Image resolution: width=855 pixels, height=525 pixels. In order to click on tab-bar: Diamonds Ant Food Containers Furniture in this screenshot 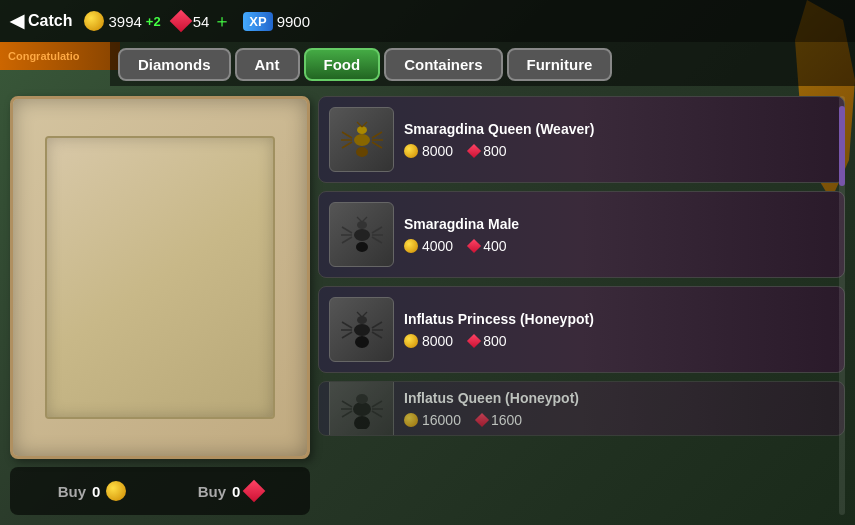, I will do `click(482, 64)`.